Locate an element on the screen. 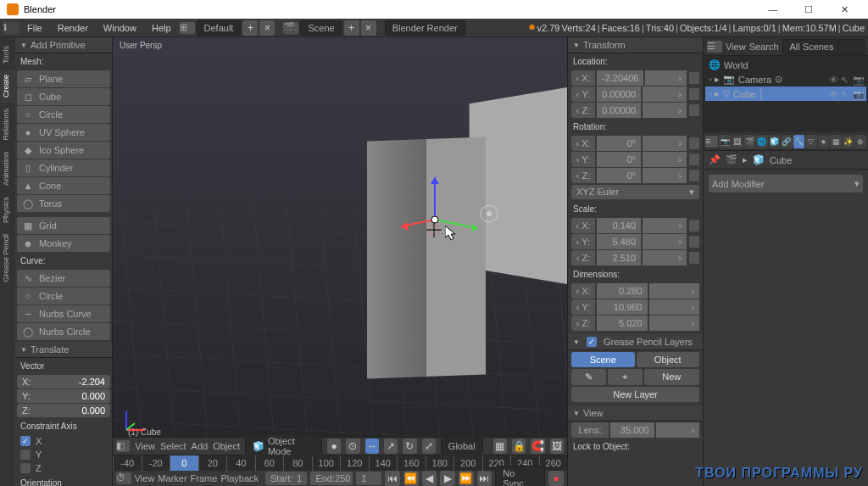 The width and height of the screenshot is (868, 486). constraint-z: Z is located at coordinates (64, 468).